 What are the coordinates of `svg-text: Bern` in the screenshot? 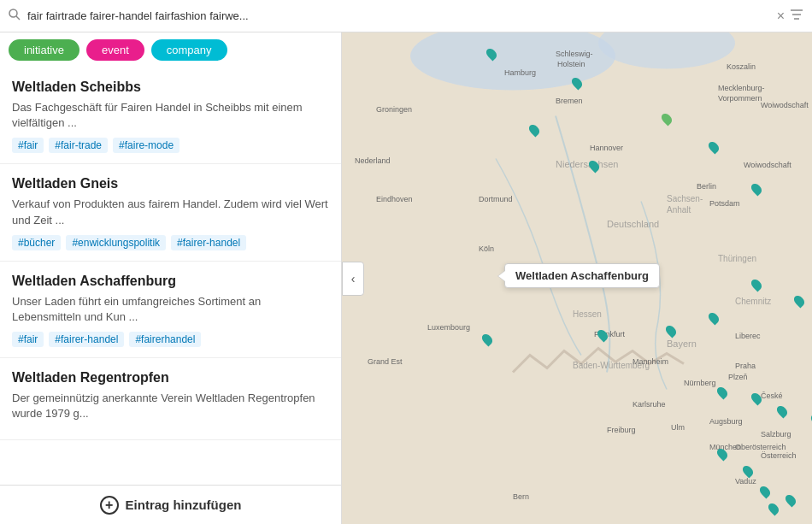 It's located at (521, 497).